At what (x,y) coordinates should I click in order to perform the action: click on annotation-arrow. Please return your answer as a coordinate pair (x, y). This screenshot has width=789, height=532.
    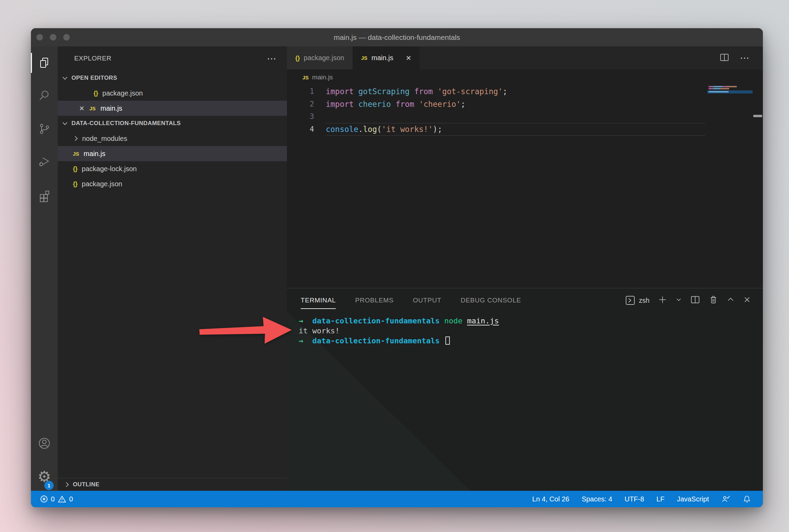
    Looking at the image, I should click on (246, 331).